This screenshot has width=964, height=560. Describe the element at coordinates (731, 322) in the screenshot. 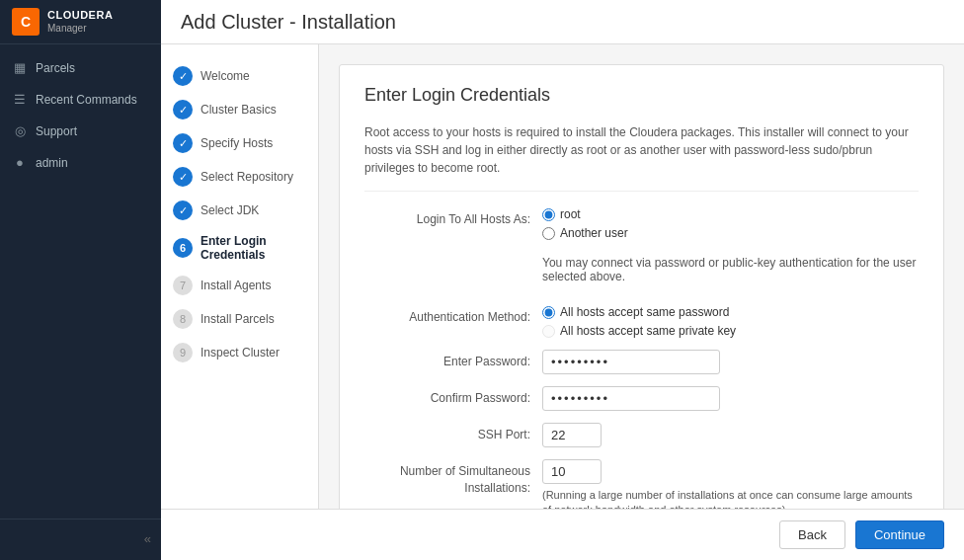

I see `auth-options: All hosts accept same password All hosts…` at that location.